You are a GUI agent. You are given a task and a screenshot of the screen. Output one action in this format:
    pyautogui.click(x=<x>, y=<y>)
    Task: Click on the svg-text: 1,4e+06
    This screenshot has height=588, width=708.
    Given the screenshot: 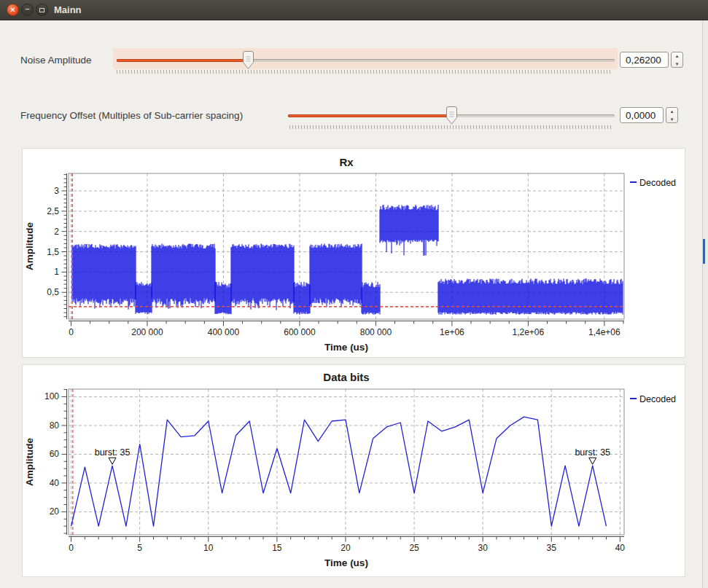 What is the action you would take?
    pyautogui.click(x=604, y=332)
    